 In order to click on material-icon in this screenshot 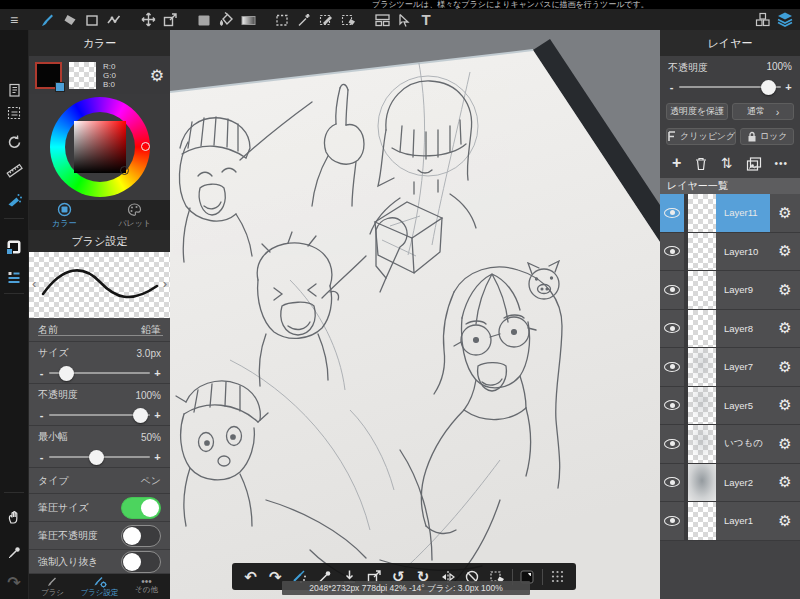, I will do `click(763, 20)`.